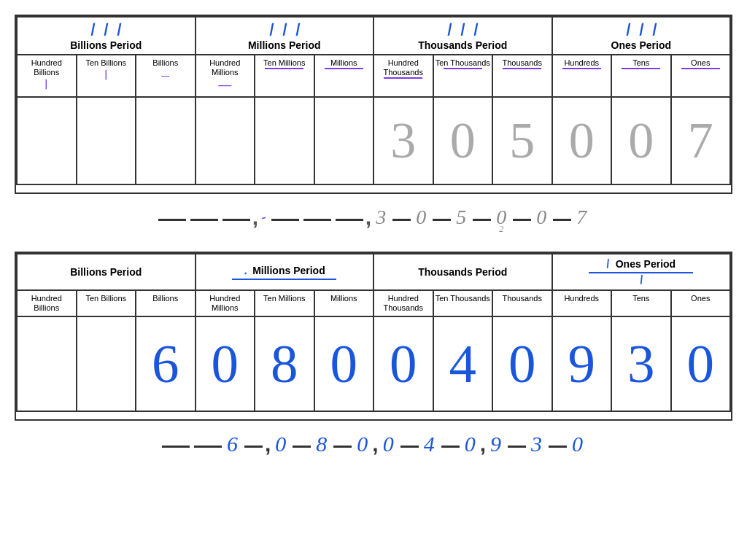 The height and width of the screenshot is (560, 747). Describe the element at coordinates (225, 303) in the screenshot. I see `col-hundred-millions-2: Hundred Millions` at that location.